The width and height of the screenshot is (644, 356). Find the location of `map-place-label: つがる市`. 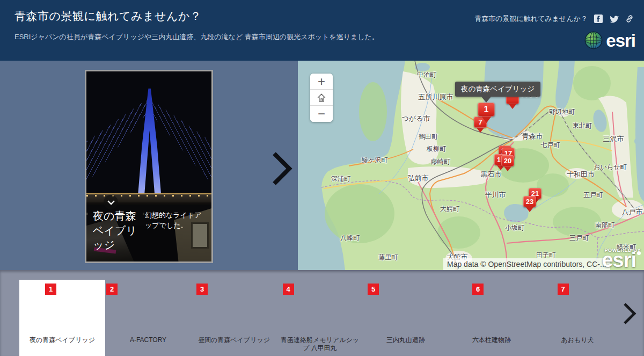

map-place-label: つがる市 is located at coordinates (416, 119).